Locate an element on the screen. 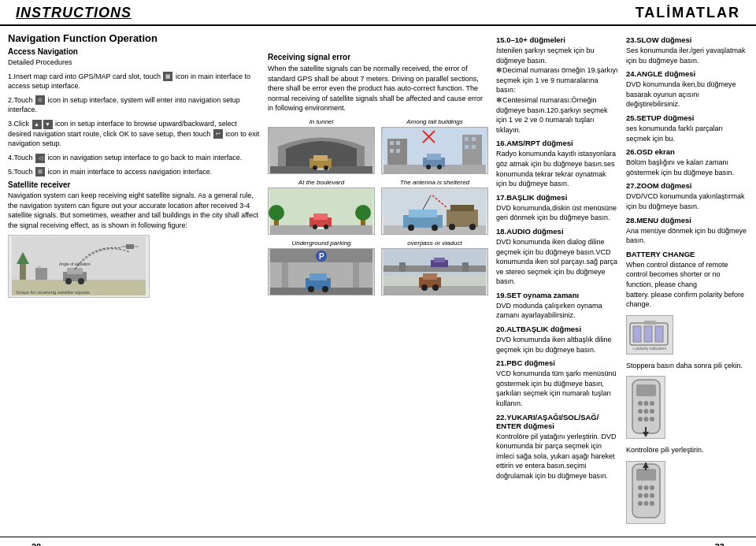 The image size is (756, 546). title-22: 22.YUKARI/AŞAĞI/SOL/SAĞ/ ENTER düğmesi is located at coordinates (558, 422).